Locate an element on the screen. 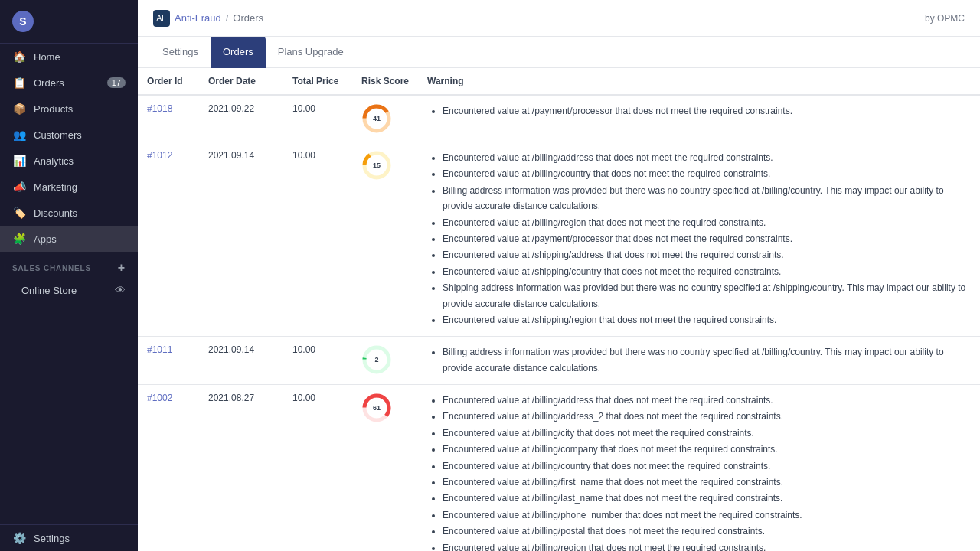 The image size is (980, 551). settings-icon: ⚙️ is located at coordinates (19, 538).